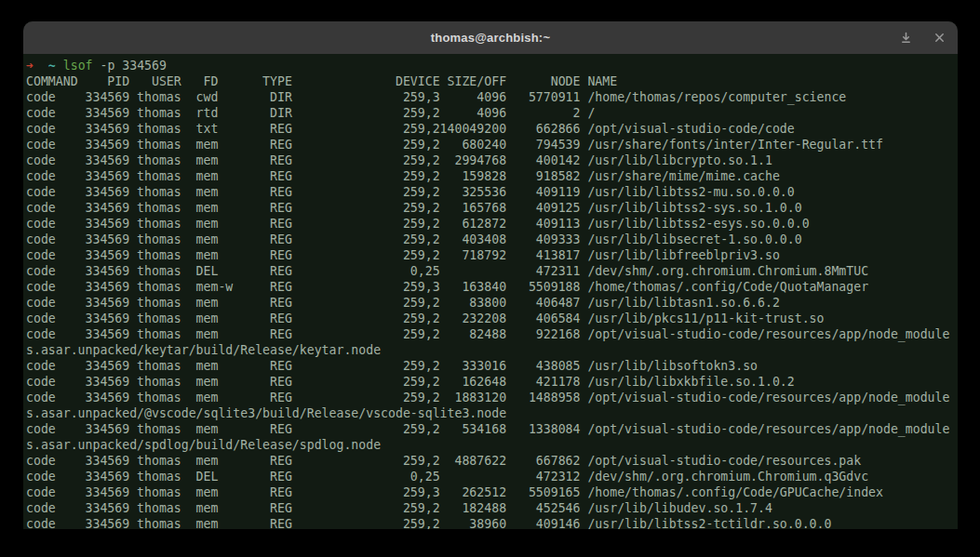  I want to click on lsof-row: code 334569 thomas mem REG 259,2 83800 4…, so click(488, 303).